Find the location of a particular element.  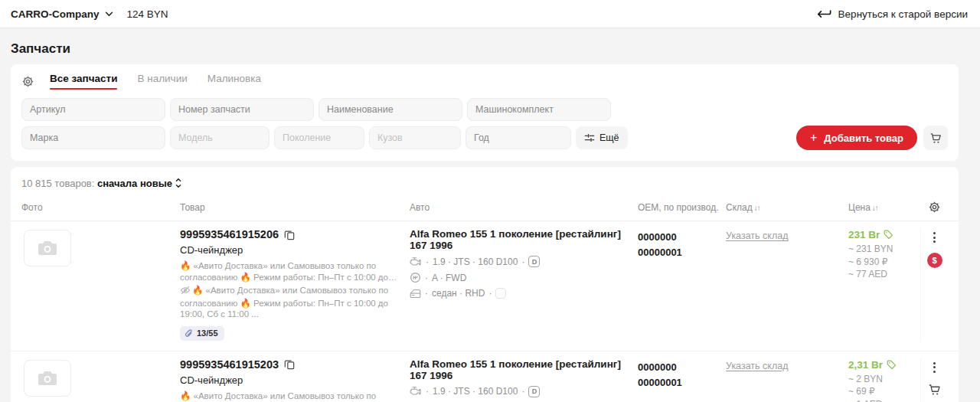

tab-in-stock: В наличии is located at coordinates (162, 81).